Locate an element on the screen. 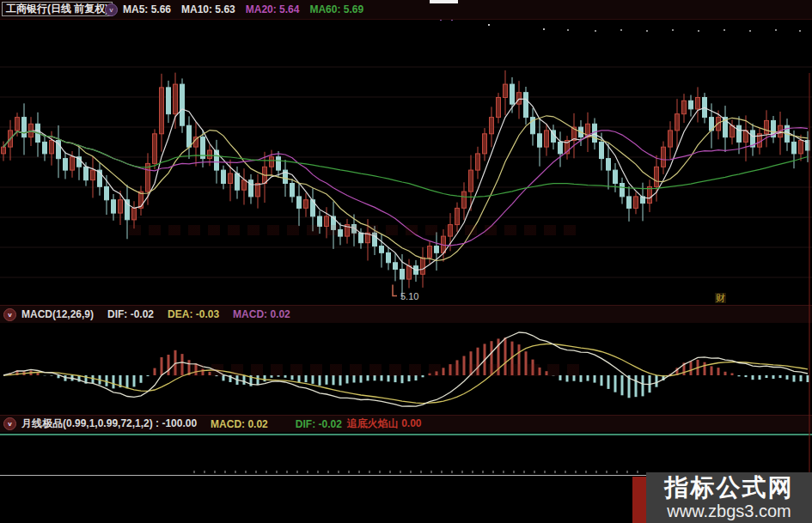 Image resolution: width=812 pixels, height=523 pixels. macd-value: MACD: 0.02 is located at coordinates (261, 314).